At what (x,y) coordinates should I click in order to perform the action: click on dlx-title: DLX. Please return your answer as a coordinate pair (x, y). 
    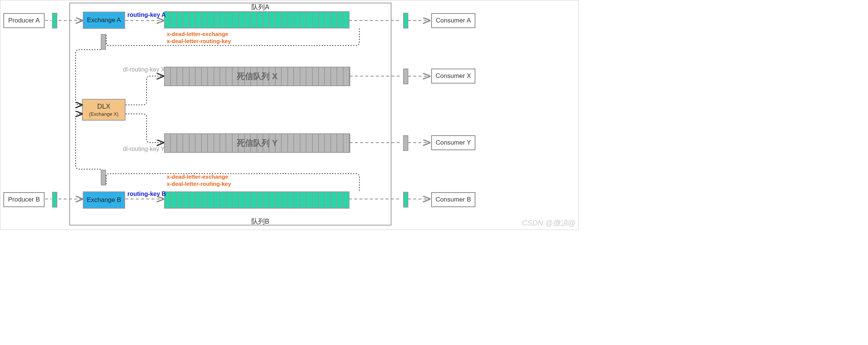
    Looking at the image, I should click on (103, 106).